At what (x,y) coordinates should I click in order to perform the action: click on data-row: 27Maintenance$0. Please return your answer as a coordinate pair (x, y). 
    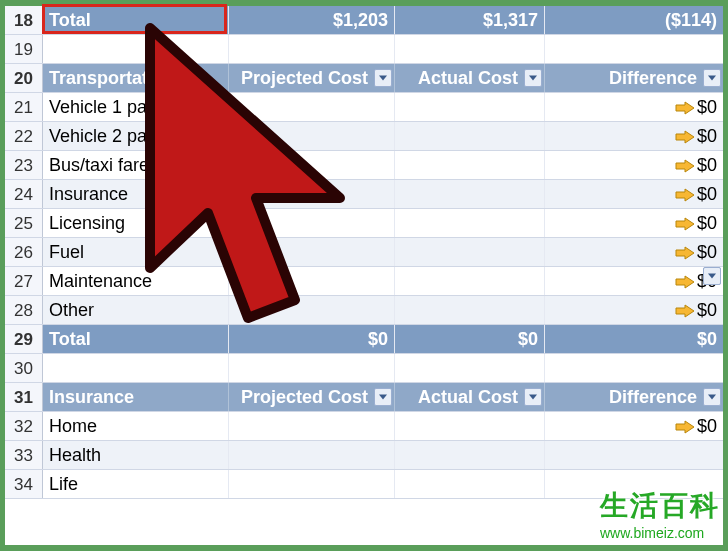
    Looking at the image, I should click on (364, 282).